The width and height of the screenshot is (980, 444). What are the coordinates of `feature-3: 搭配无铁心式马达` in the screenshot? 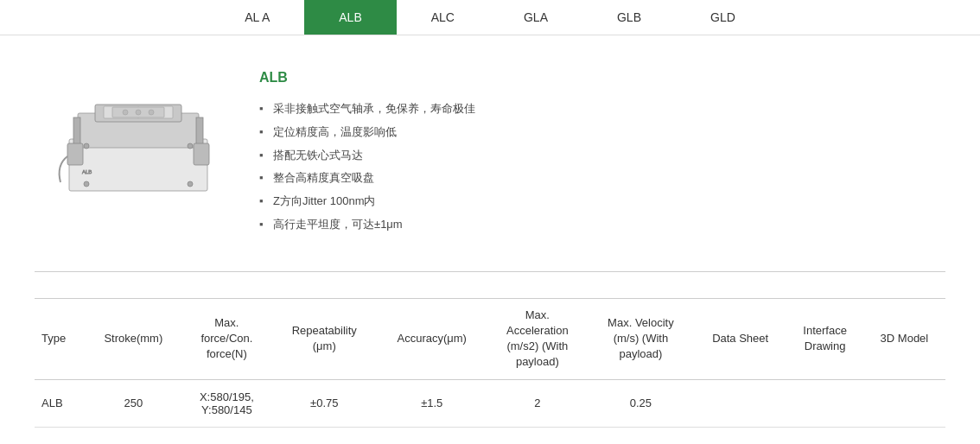 It's located at (594, 155).